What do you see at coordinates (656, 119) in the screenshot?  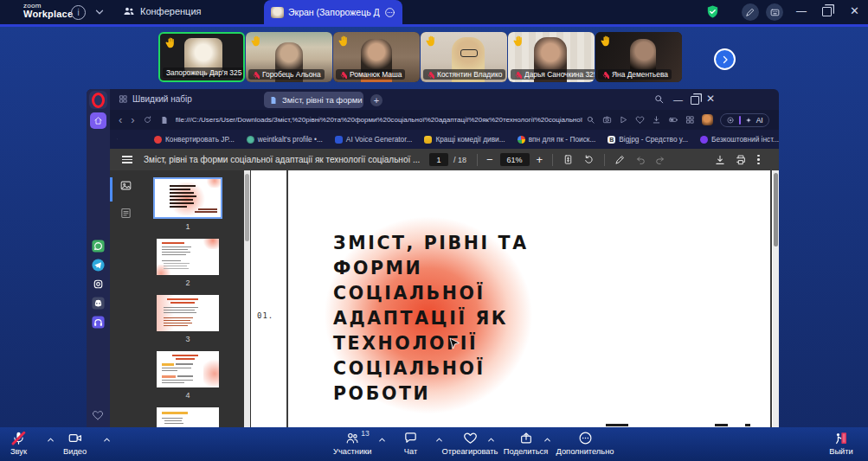 I see `downloads-icon` at bounding box center [656, 119].